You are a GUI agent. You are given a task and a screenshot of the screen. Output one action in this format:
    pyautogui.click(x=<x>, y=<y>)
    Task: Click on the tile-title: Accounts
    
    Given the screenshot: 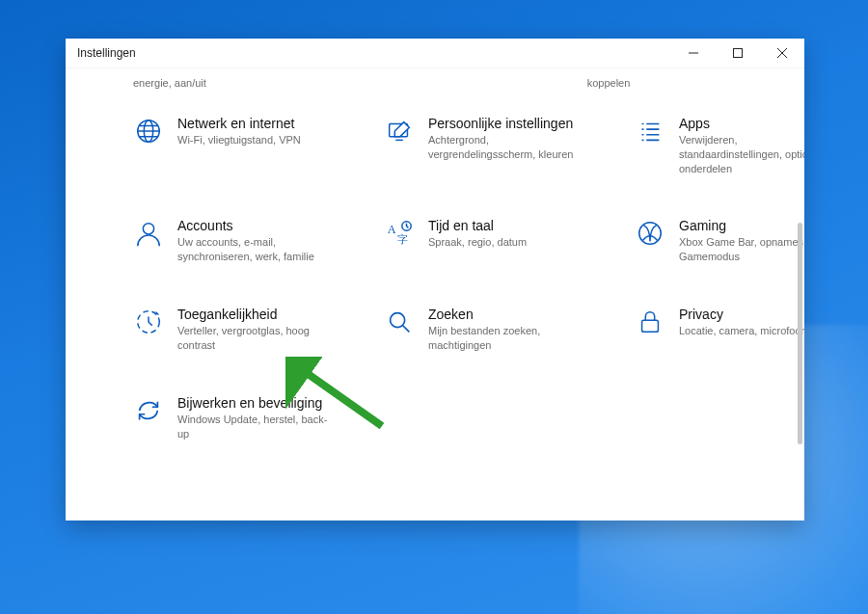 What is the action you would take?
    pyautogui.click(x=257, y=226)
    